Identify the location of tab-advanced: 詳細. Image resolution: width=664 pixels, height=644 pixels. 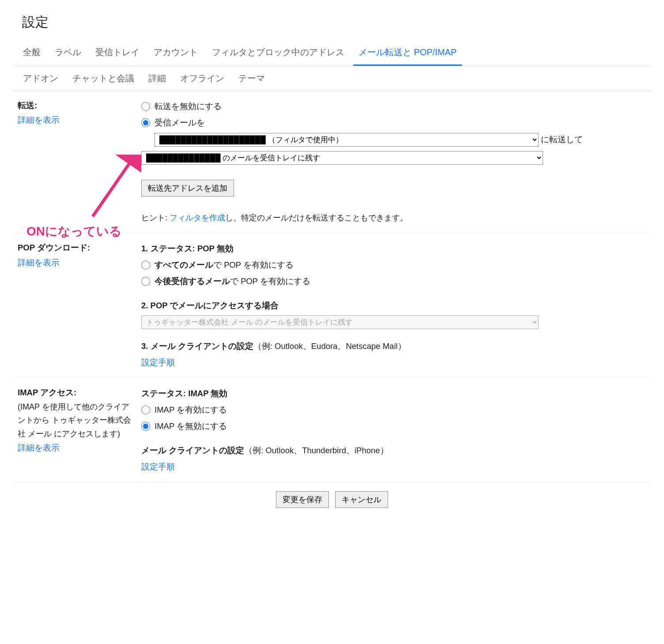
(157, 79).